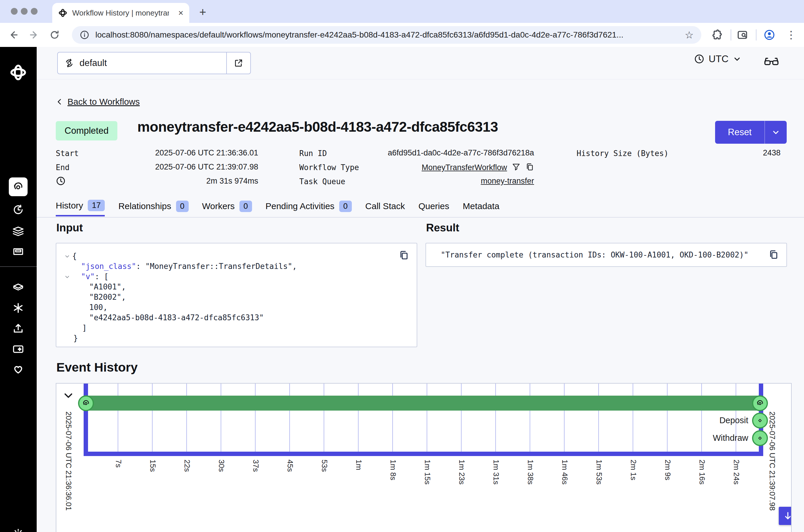  Describe the element at coordinates (18, 210) in the screenshot. I see `sidebar-item-schedules` at that location.